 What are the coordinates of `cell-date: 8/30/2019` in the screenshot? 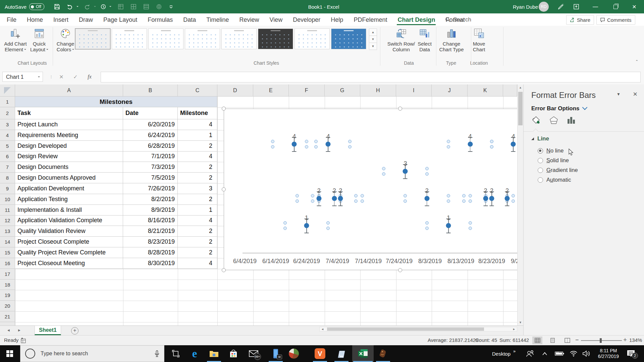 It's located at (150, 263).